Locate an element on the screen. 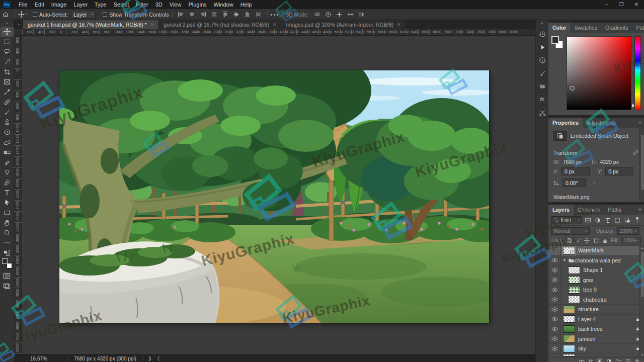 The image size is (644, 362). layers-tab-paths: Paths is located at coordinates (615, 210).